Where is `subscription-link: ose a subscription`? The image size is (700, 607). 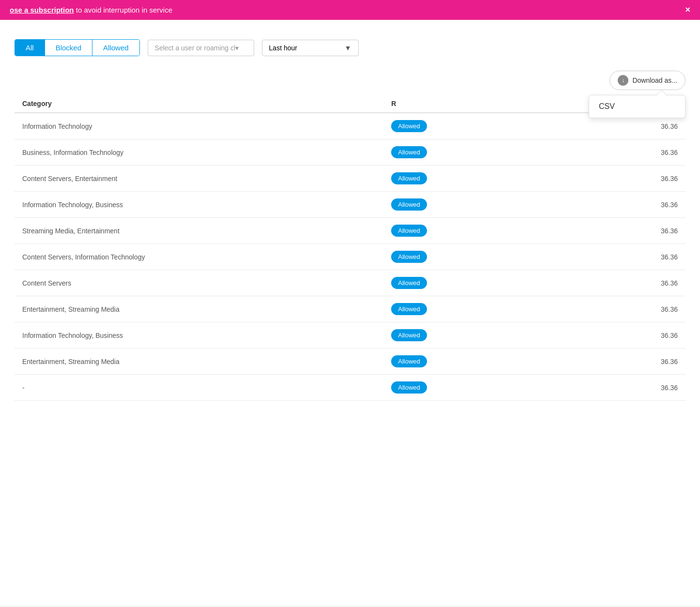 subscription-link: ose a subscription is located at coordinates (42, 10).